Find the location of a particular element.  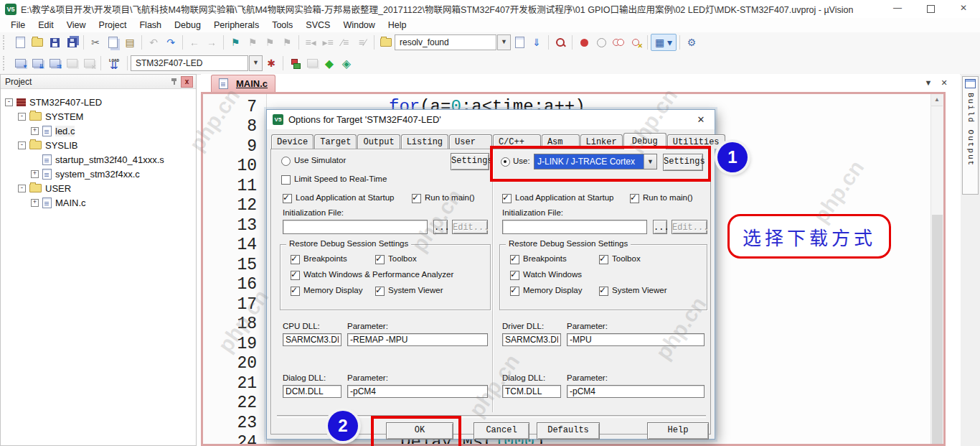

edit-button-right: Edit... is located at coordinates (689, 227).